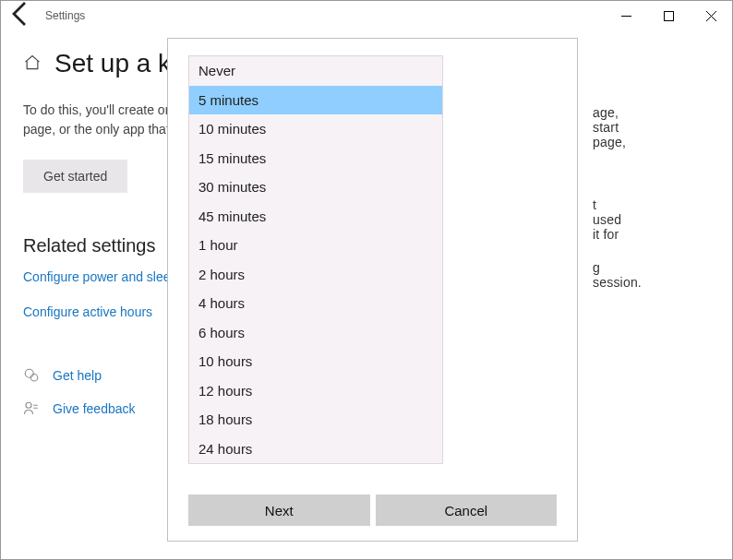  Describe the element at coordinates (617, 275) in the screenshot. I see `bg-text-frag: g session.` at that location.